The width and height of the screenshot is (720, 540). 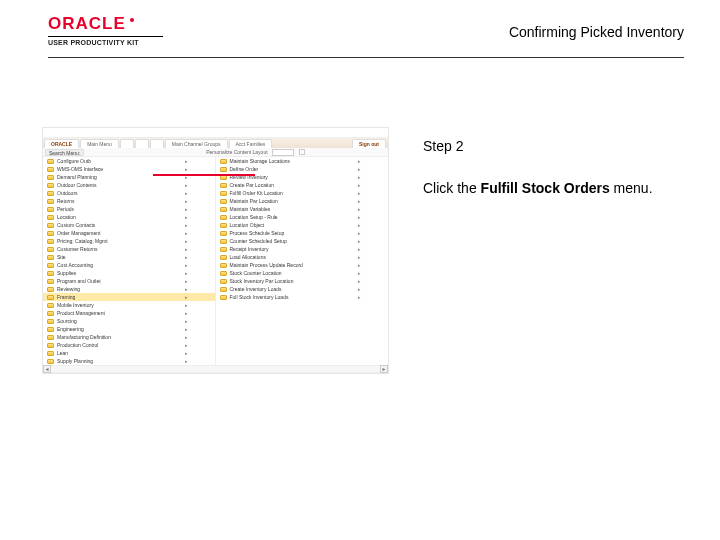 I want to click on menu-item: Product Management▸, so click(x=129, y=313).